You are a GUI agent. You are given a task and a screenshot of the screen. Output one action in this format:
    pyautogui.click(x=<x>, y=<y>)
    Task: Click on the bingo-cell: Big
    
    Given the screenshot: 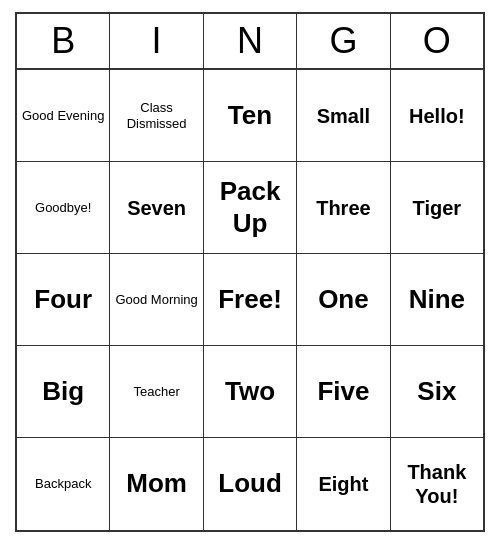 What is the action you would take?
    pyautogui.click(x=64, y=392)
    